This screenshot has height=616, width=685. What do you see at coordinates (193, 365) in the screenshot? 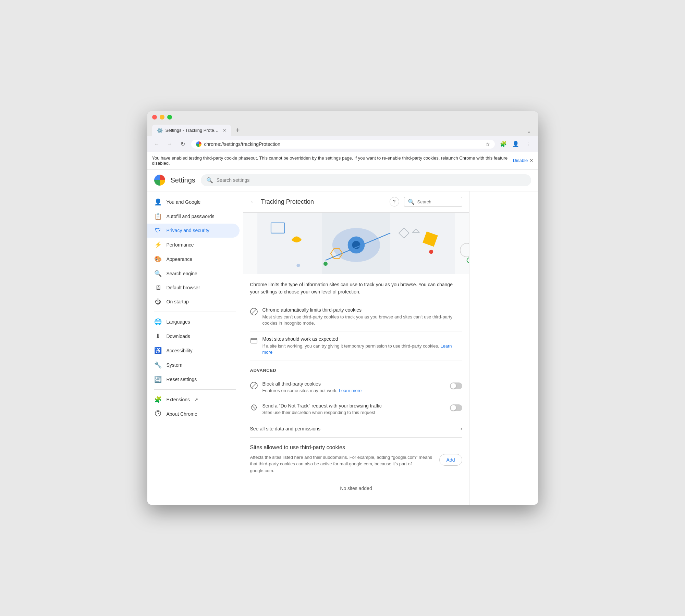
I see `sidebar-item-system: 🔧 System` at bounding box center [193, 365].